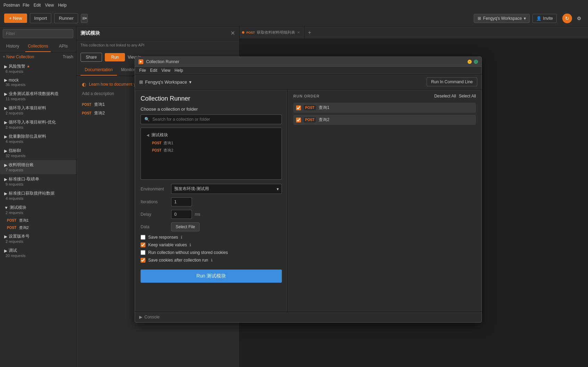  Describe the element at coordinates (38, 239) in the screenshot. I see `collection-item: ▶ 设置版本号 2 requests` at that location.